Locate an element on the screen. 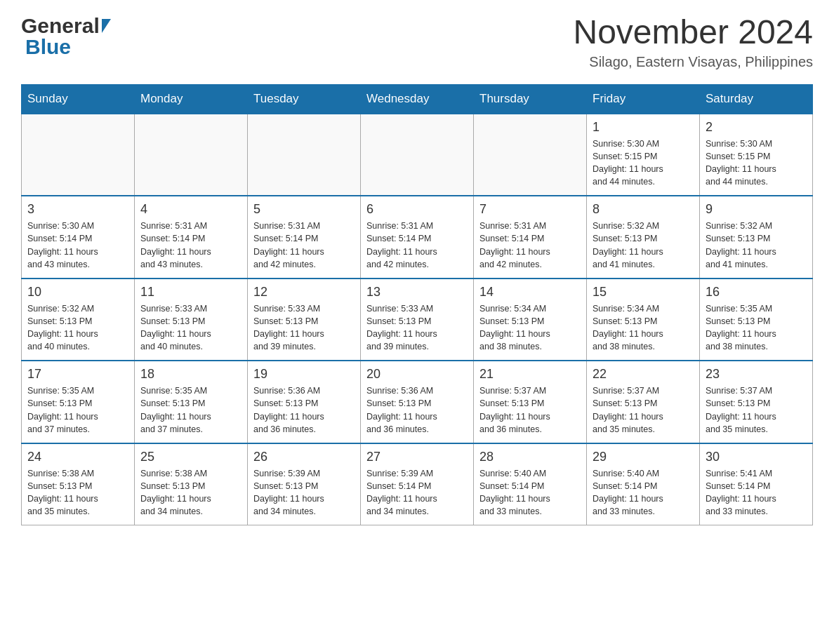 Image resolution: width=834 pixels, height=644 pixels. calendar-cell: 28Sunrise: 5:40 AM Sunset: 5:14 PM Dayli… is located at coordinates (531, 484).